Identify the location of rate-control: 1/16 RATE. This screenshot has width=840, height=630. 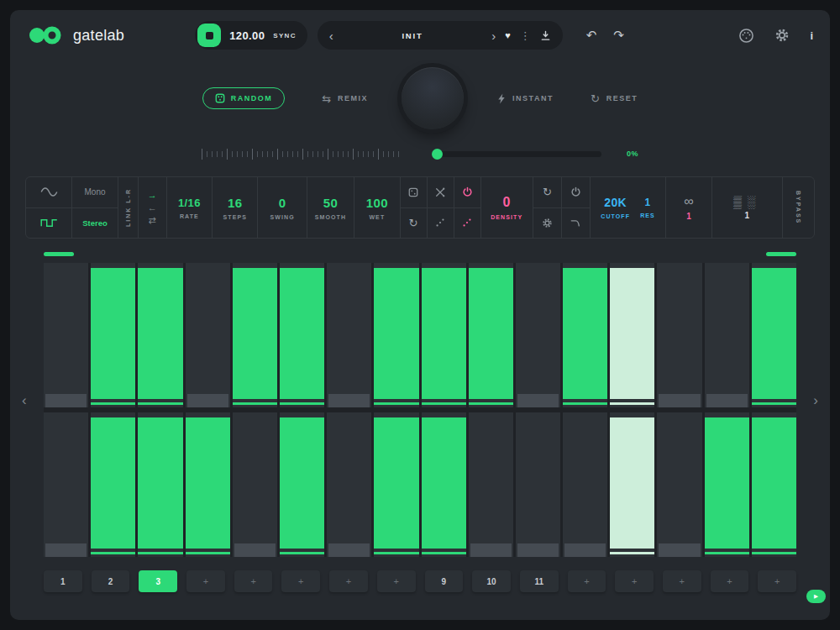
(189, 207).